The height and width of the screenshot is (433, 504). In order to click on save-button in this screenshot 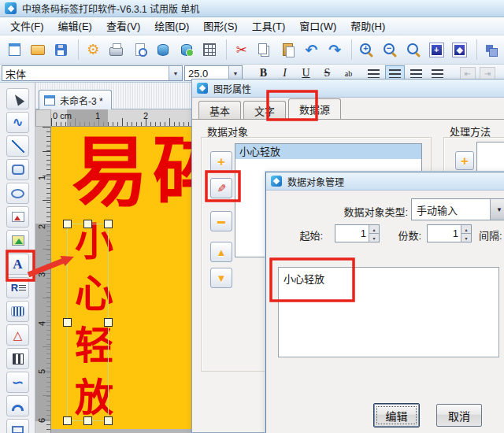, I will do `click(61, 50)`.